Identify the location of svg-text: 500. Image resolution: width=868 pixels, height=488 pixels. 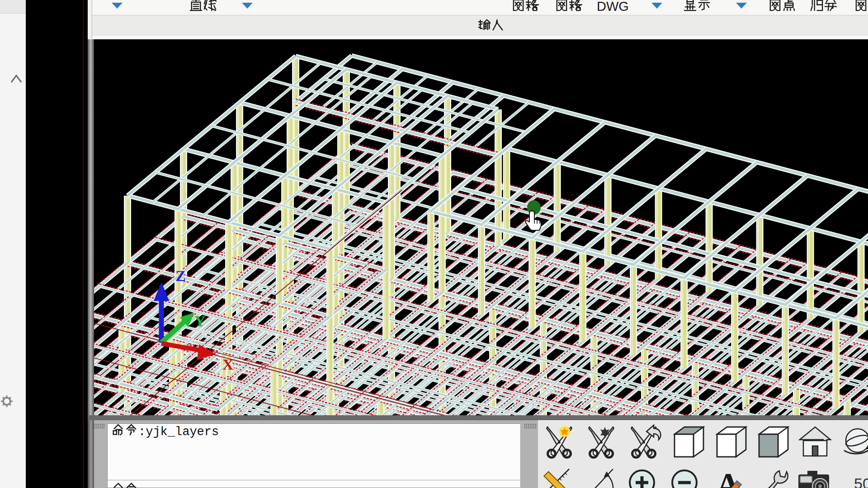
(861, 482).